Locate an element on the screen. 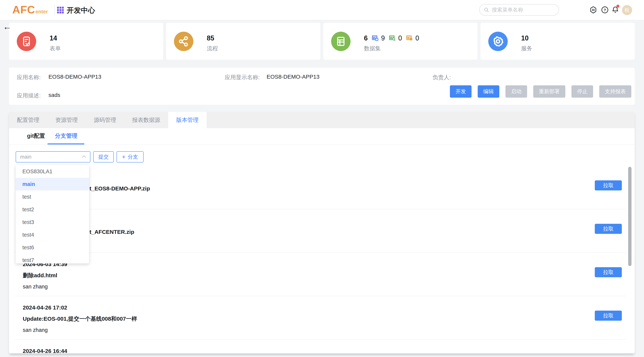 The height and width of the screenshot is (357, 644). stat-value: 85 is located at coordinates (210, 38).